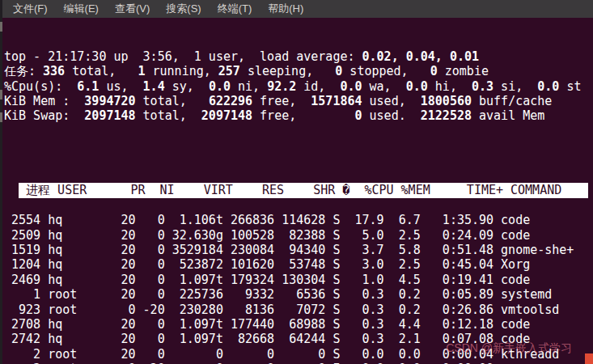 The width and height of the screenshot is (593, 364). What do you see at coordinates (299, 71) in the screenshot?
I see `summary-line: 任务: 336 total, 1 running, 257 sleeping, …` at bounding box center [299, 71].